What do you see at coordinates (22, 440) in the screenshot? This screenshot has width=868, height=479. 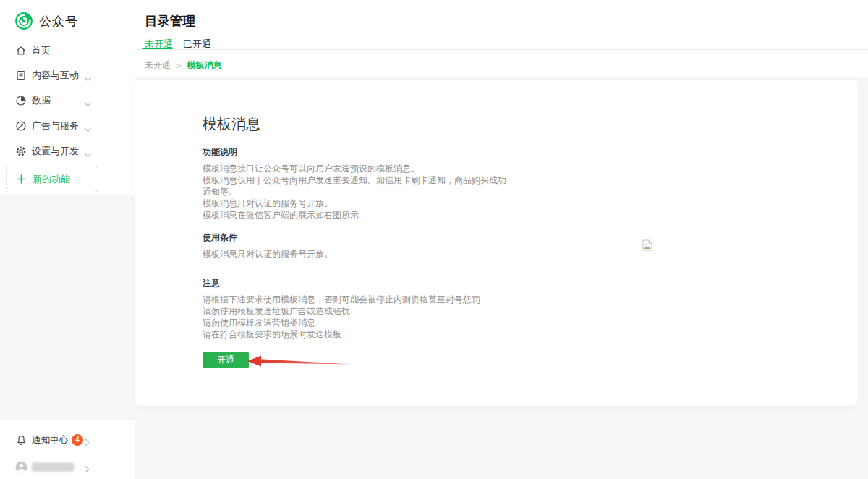 I see `bell-icon` at bounding box center [22, 440].